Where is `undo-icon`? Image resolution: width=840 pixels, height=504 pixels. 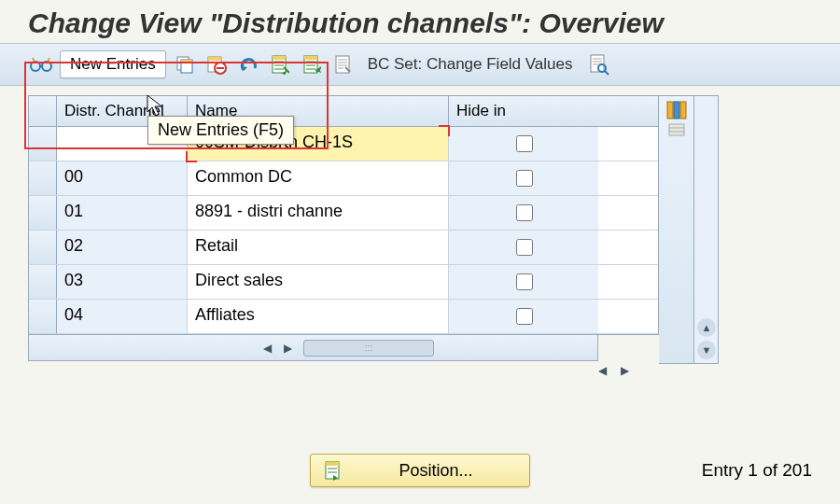
undo-icon is located at coordinates (248, 64).